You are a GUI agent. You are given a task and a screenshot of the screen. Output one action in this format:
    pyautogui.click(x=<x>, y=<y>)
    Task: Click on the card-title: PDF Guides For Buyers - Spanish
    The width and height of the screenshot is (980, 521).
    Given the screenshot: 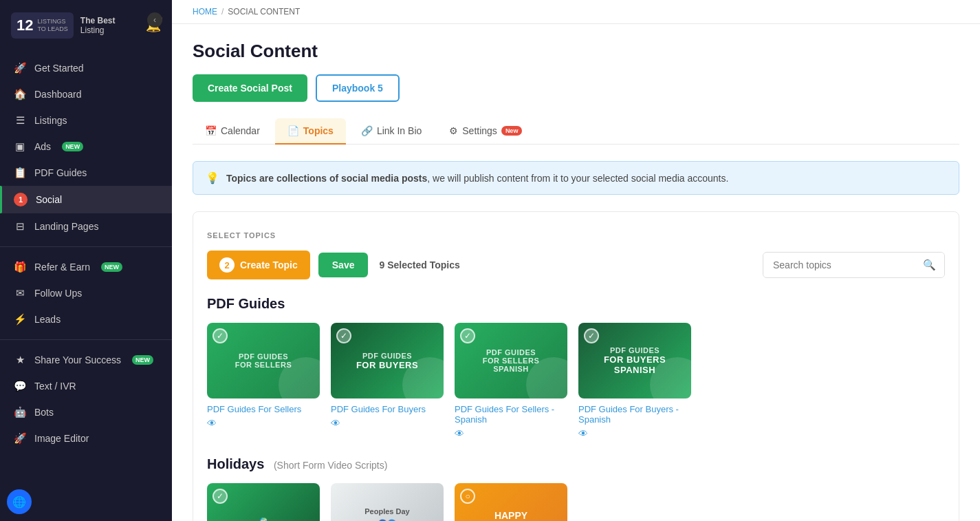 What is the action you would take?
    pyautogui.click(x=635, y=414)
    